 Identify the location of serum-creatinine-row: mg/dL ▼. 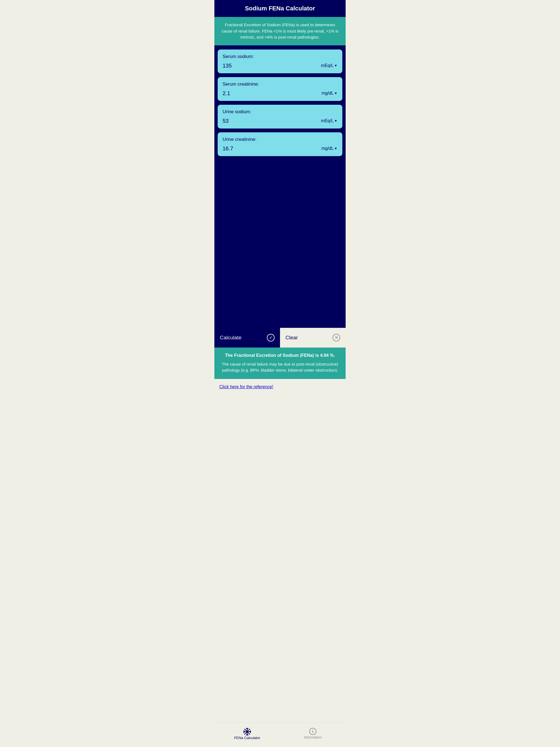
(280, 93).